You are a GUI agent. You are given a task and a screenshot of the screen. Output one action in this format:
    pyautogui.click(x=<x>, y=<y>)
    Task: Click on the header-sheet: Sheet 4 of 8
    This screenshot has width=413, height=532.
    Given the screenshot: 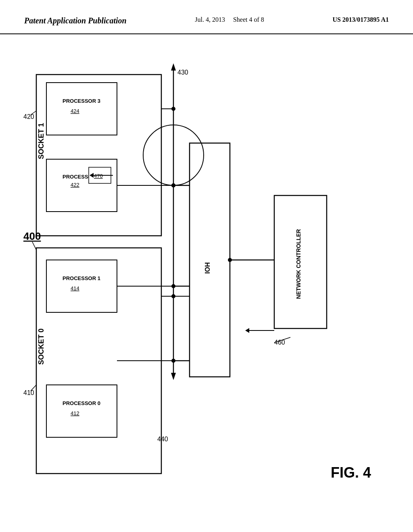 What is the action you would take?
    pyautogui.click(x=248, y=19)
    